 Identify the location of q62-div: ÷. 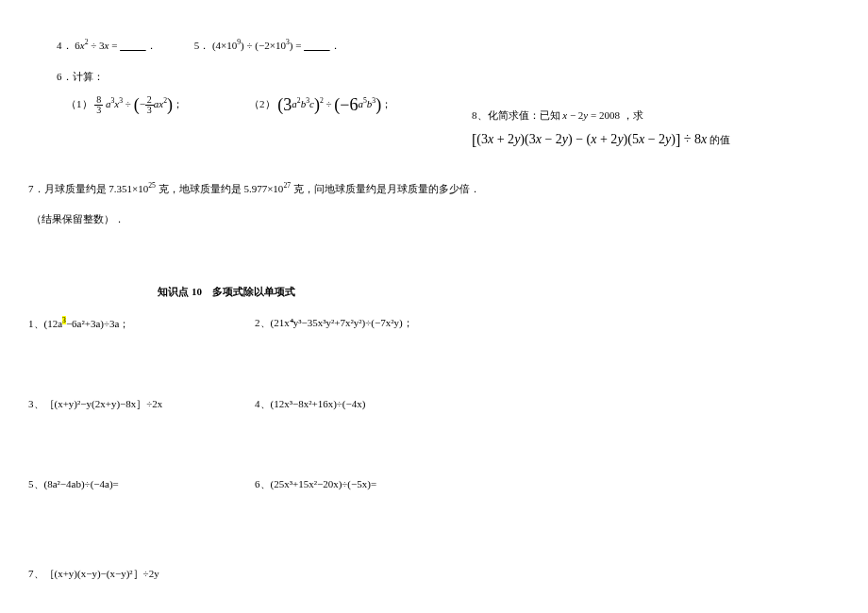
(329, 104).